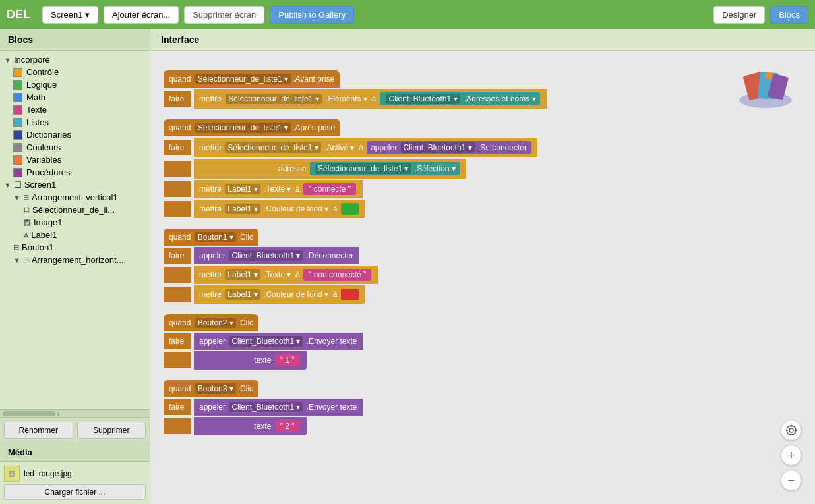 The image size is (815, 504). What do you see at coordinates (483, 79) in the screenshot?
I see `block1-when-row: quand Sélectionneur_de_liste1 ▾ .Avant p…` at bounding box center [483, 79].